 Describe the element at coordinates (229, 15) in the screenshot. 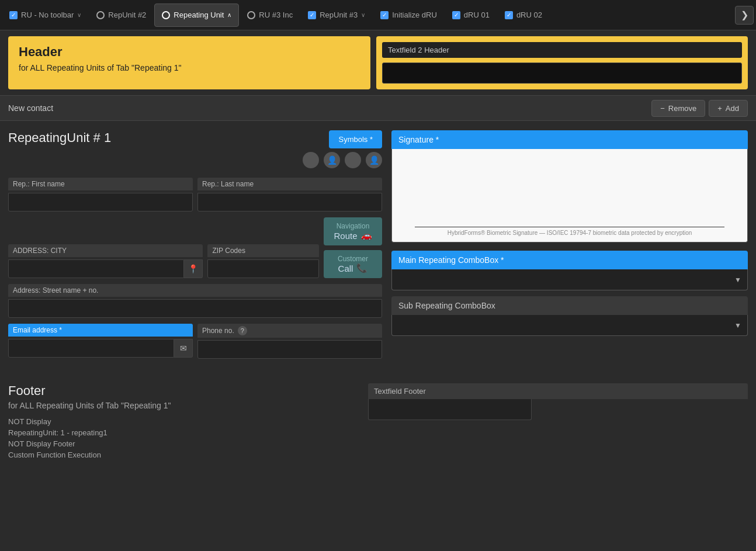

I see `tab-chevron-3: ∧` at that location.